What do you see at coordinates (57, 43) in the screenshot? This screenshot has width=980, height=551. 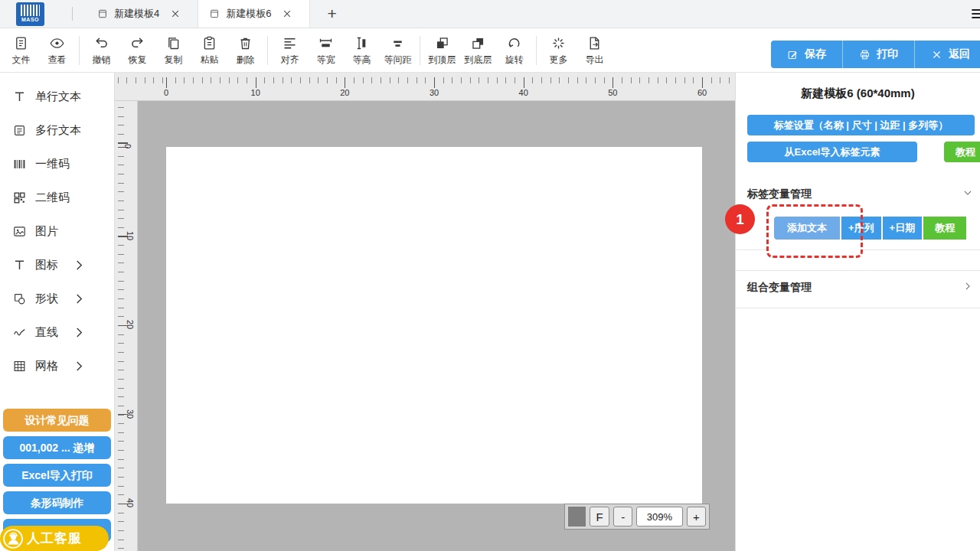 I see `eye-icon` at bounding box center [57, 43].